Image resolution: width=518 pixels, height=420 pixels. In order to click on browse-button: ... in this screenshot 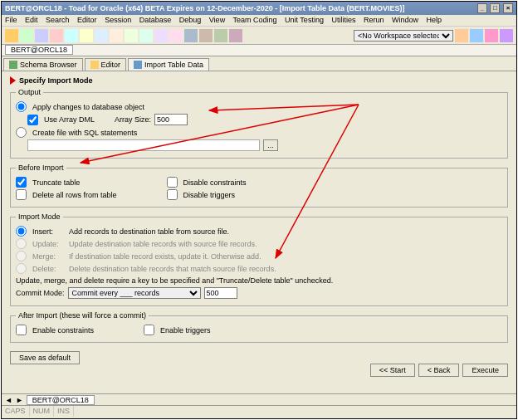, I will do `click(271, 145)`.